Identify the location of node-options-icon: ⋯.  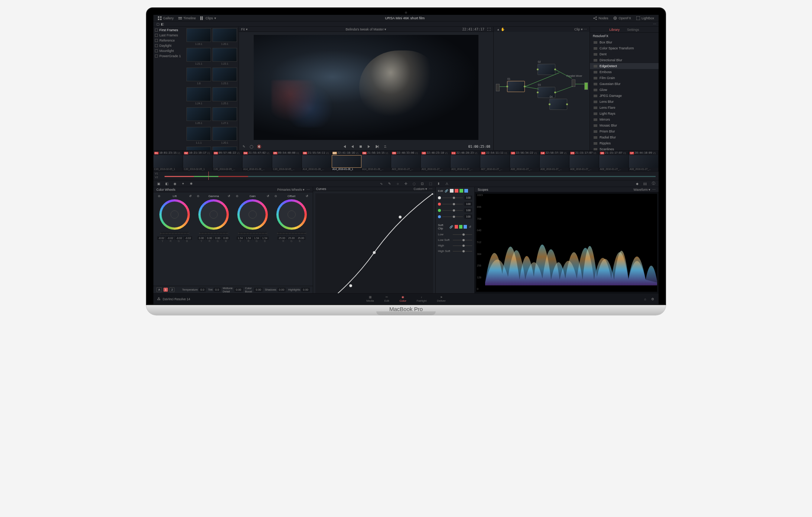
(585, 29).